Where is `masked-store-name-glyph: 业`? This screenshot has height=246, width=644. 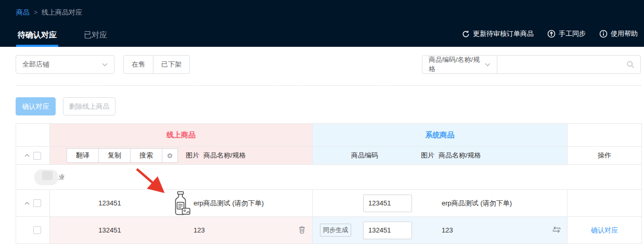 masked-store-name-glyph: 业 is located at coordinates (61, 177).